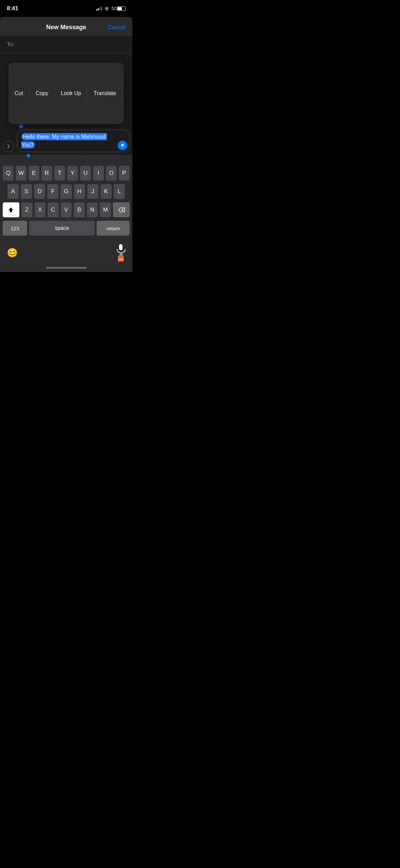 The width and height of the screenshot is (400, 868). What do you see at coordinates (66, 268) in the screenshot?
I see `home-indicator` at bounding box center [66, 268].